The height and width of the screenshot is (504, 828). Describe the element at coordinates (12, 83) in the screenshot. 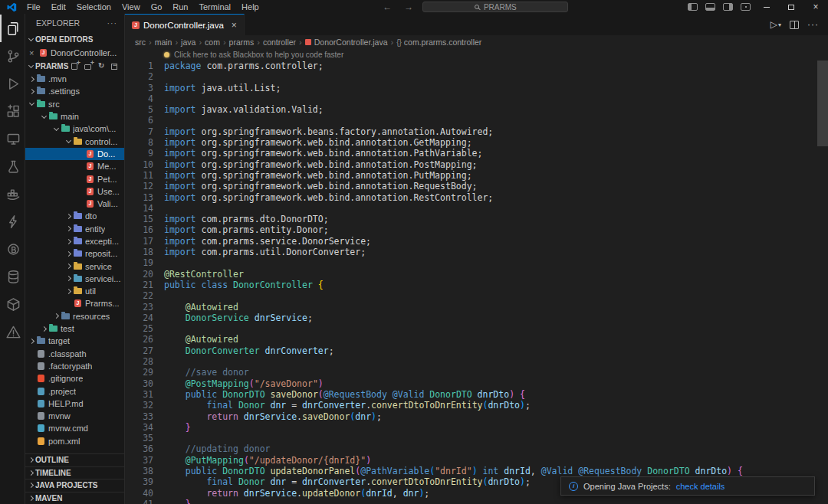

I see `run-debug-icon` at that location.